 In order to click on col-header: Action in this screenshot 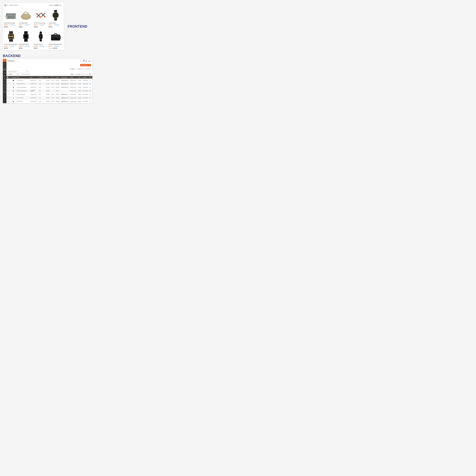, I will do `click(91, 77)`.